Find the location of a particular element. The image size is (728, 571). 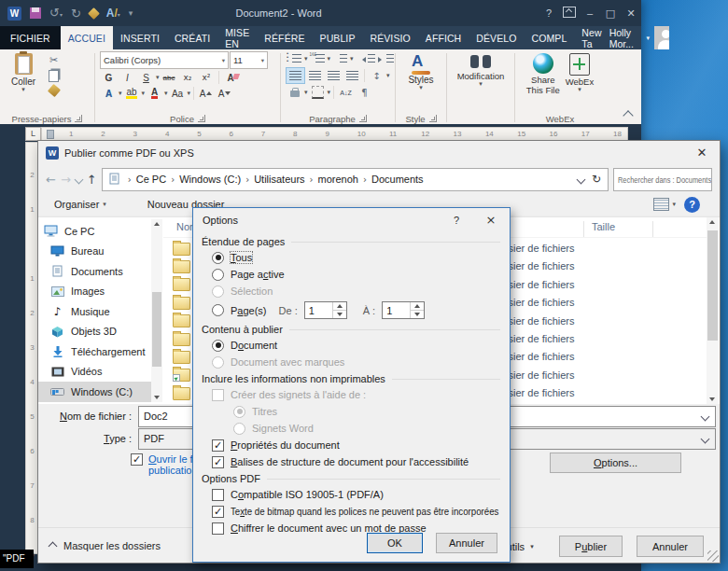

radio-current-page is located at coordinates (218, 274).